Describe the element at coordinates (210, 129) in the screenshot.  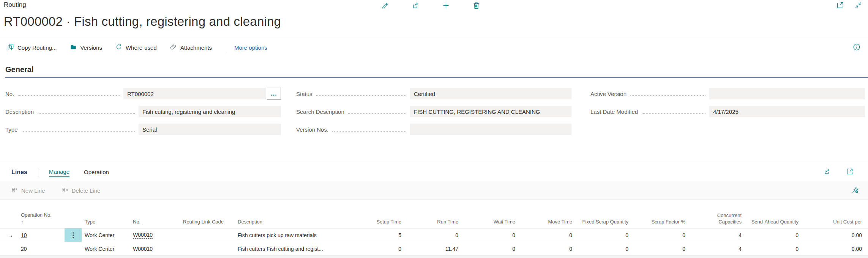
I see `type-select: Serial` at that location.